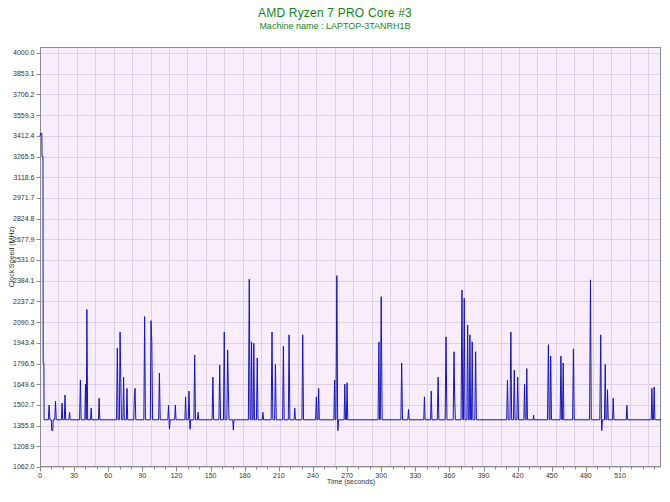 The image size is (670, 502). Describe the element at coordinates (484, 476) in the screenshot. I see `x-tick-label: 390` at that location.